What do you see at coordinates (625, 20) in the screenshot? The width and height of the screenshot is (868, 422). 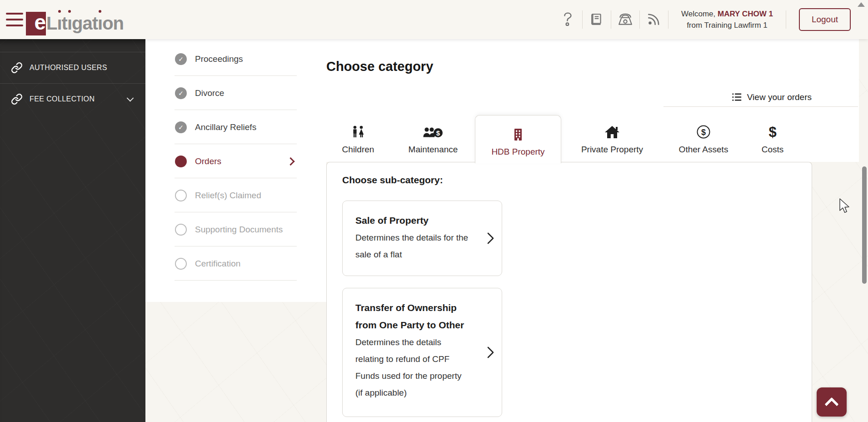 I see `contact-phone-icon` at bounding box center [625, 20].